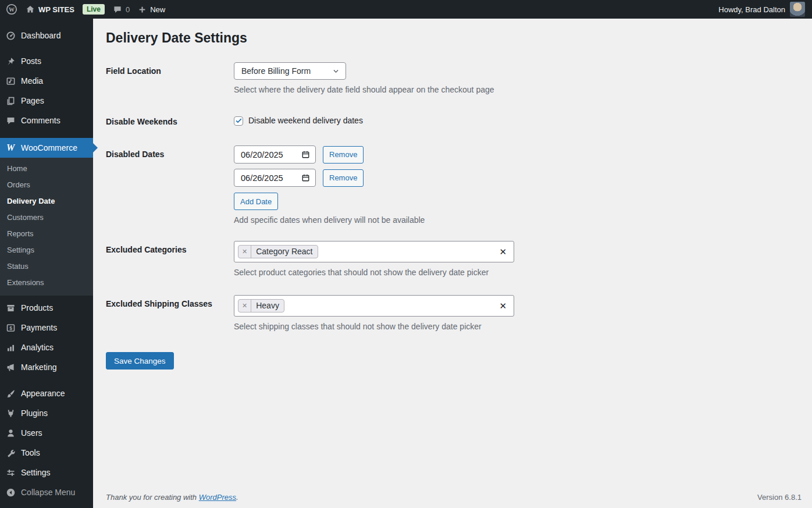 The height and width of the screenshot is (508, 812). Describe the element at coordinates (47, 413) in the screenshot. I see `sidebar-item-plugins: Plugins` at that location.